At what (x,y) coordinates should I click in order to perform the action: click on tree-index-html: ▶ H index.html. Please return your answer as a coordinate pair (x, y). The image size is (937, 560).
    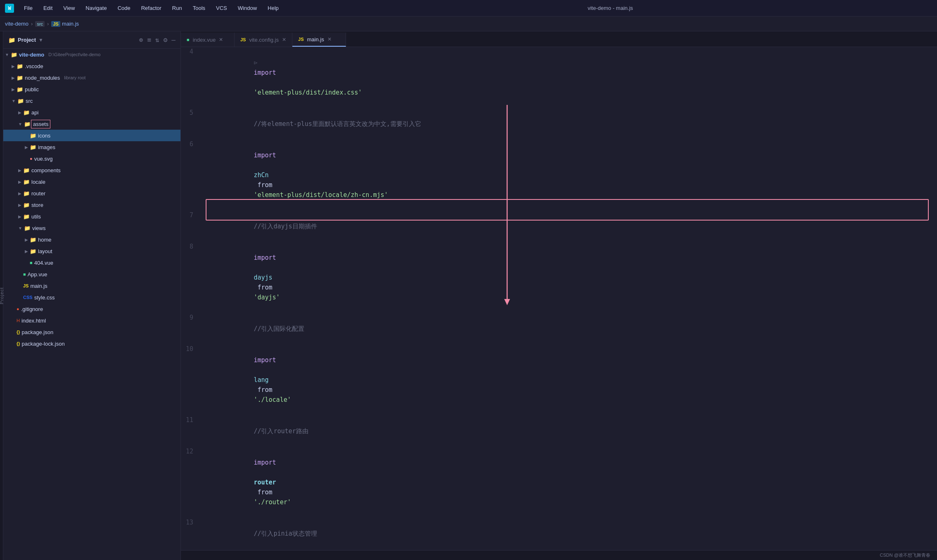
    Looking at the image, I should click on (92, 320).